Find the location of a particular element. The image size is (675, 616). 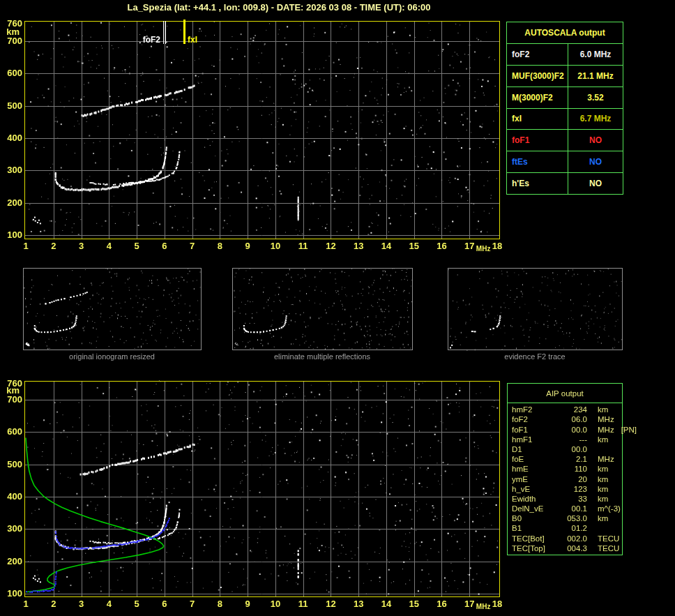

table-row: foF206.0MHz is located at coordinates (567, 419).